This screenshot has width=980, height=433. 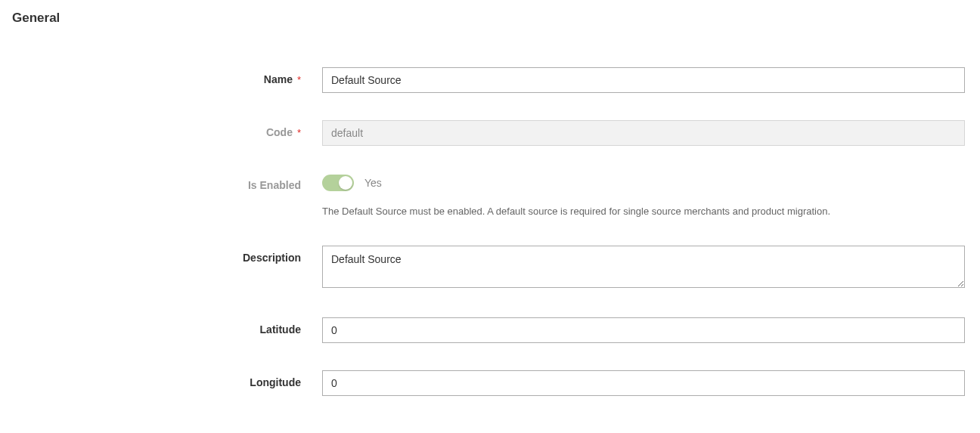 I want to click on field-col-latitude, so click(x=647, y=330).